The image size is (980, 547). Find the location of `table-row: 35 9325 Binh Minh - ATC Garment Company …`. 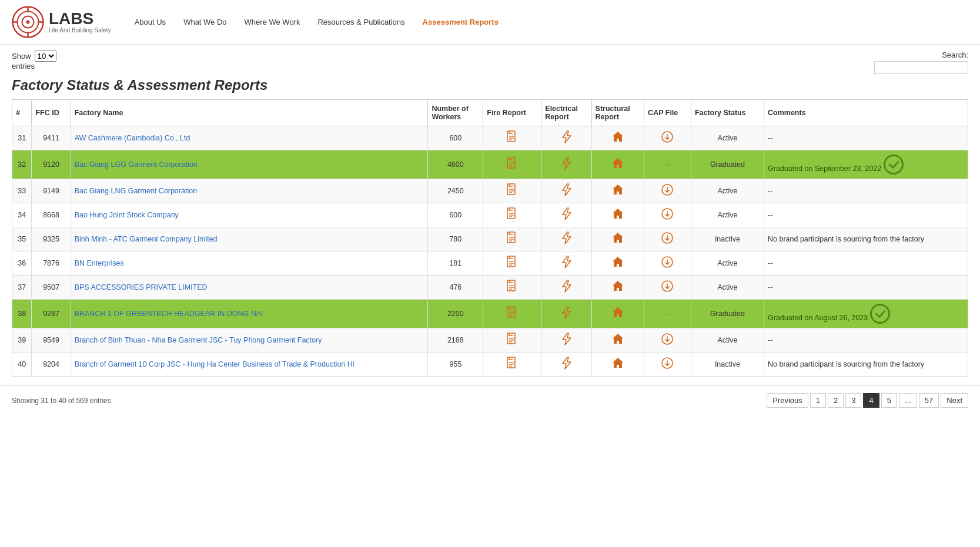

table-row: 35 9325 Binh Minh - ATC Garment Company … is located at coordinates (490, 240).